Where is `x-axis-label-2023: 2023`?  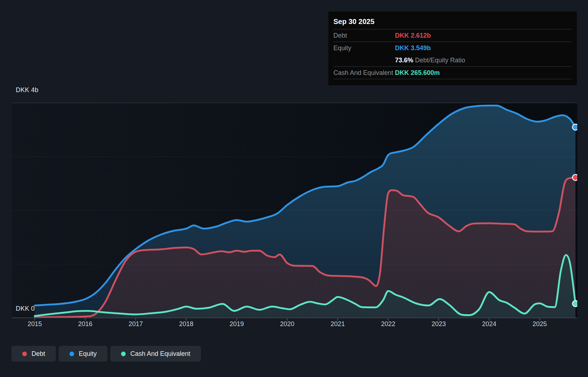 x-axis-label-2023: 2023 is located at coordinates (439, 324).